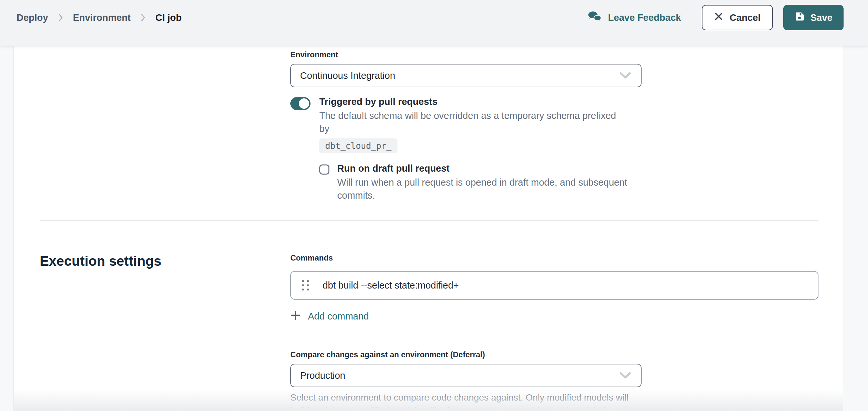  I want to click on leave-feedback-link: Leave Feedback, so click(634, 18).